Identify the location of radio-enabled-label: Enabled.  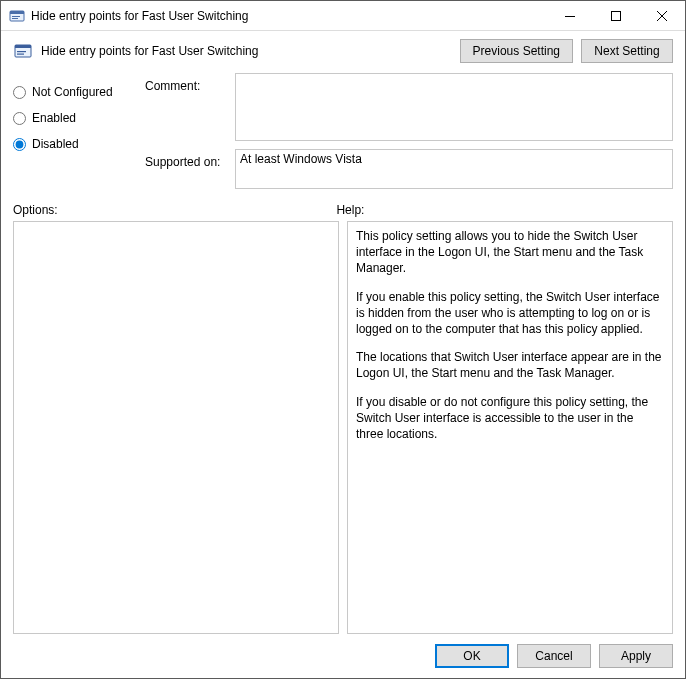
(54, 118).